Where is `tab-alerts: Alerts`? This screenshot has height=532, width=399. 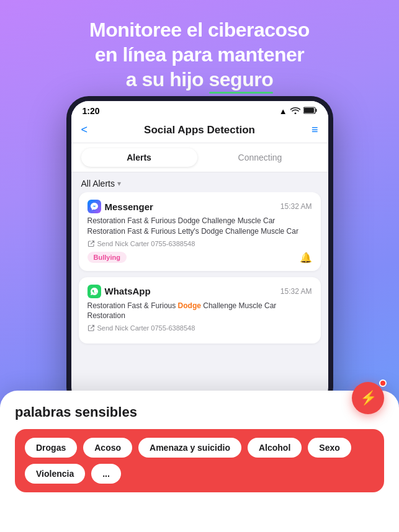 tab-alerts: Alerts is located at coordinates (139, 157).